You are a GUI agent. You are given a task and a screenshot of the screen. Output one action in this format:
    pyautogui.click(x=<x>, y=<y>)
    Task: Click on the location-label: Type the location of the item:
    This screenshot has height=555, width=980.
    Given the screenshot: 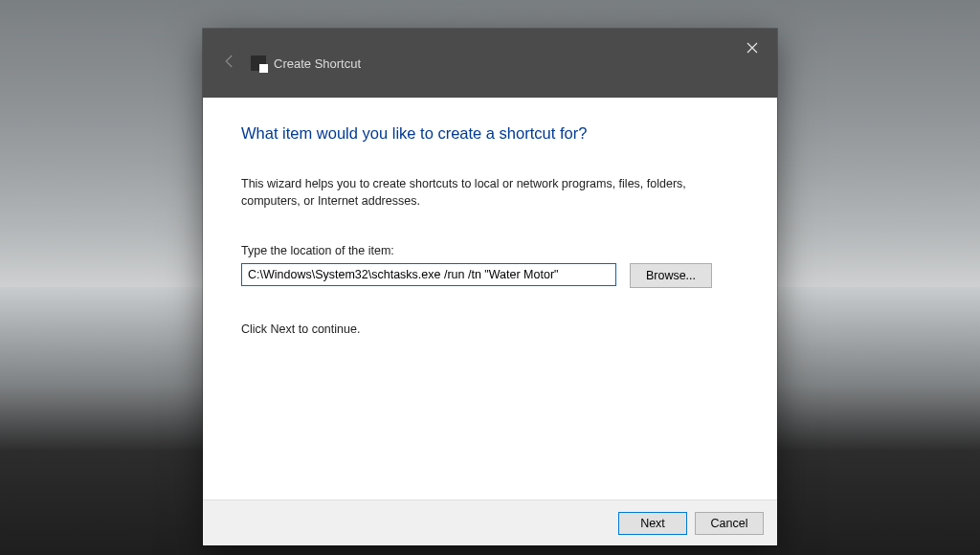 What is the action you would take?
    pyautogui.click(x=490, y=251)
    